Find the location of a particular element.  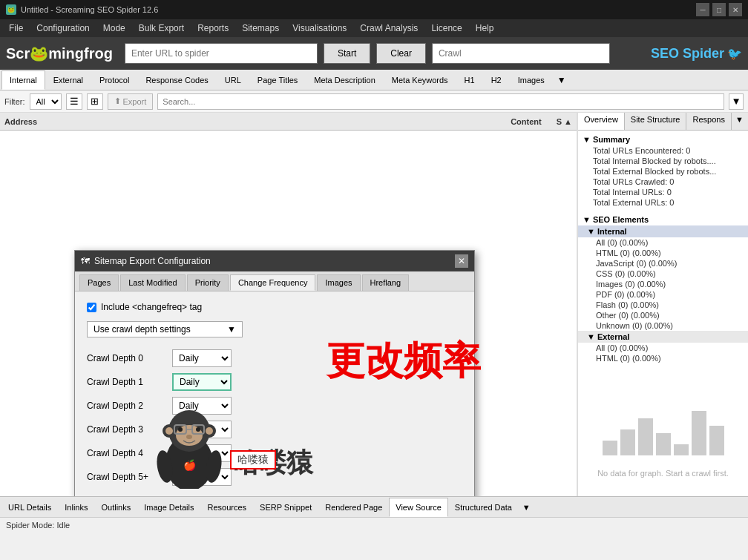

clear-button: Clear is located at coordinates (401, 53).